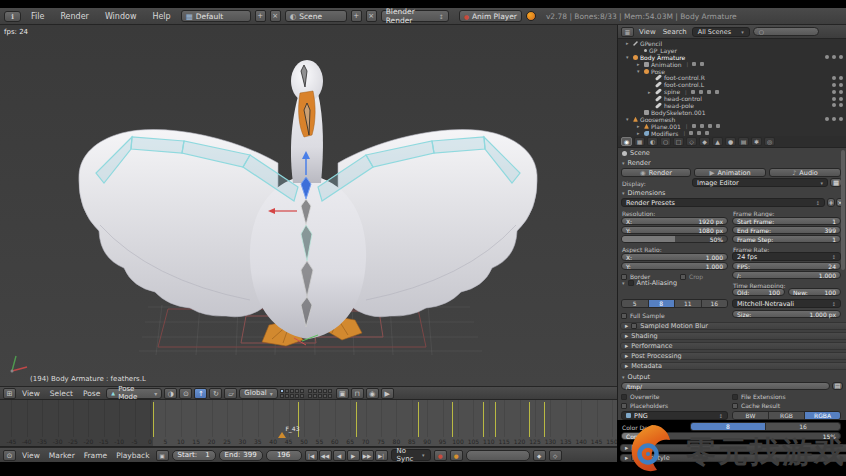  What do you see at coordinates (644, 406) in the screenshot?
I see `placeholders-checkbox: Placeholders` at bounding box center [644, 406].